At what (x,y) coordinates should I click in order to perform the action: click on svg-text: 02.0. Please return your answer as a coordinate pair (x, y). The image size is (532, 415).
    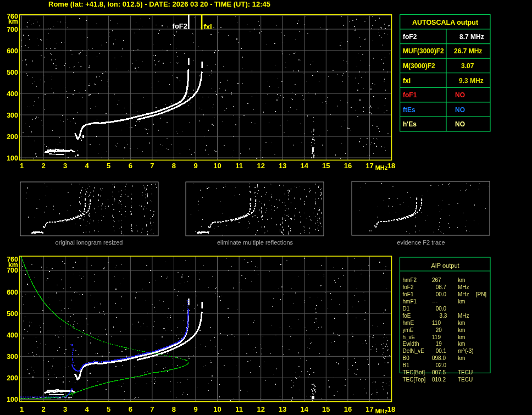
    Looking at the image, I should click on (441, 365).